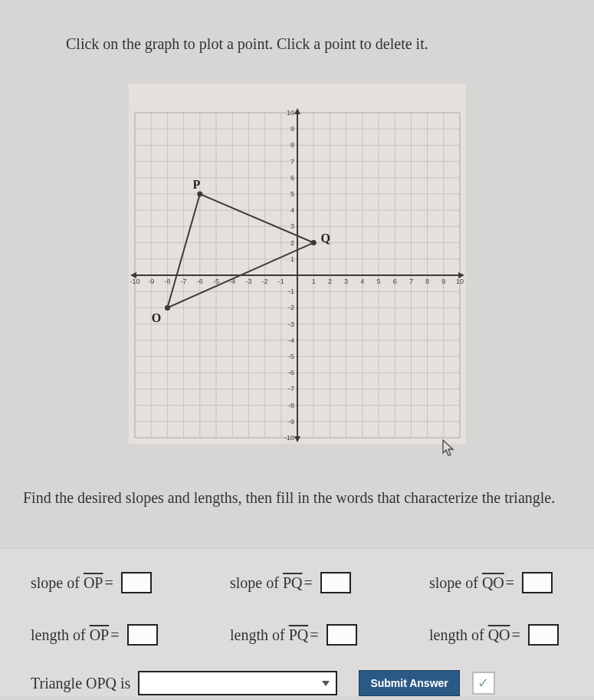 This screenshot has height=700, width=594. What do you see at coordinates (143, 635) in the screenshot?
I see `length-op-input` at bounding box center [143, 635].